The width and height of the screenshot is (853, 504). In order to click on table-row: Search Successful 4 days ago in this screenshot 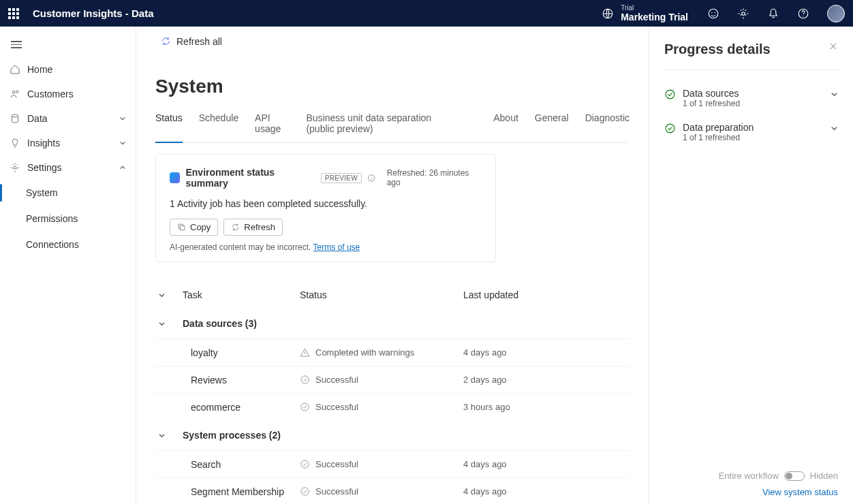, I will do `click(392, 464)`.